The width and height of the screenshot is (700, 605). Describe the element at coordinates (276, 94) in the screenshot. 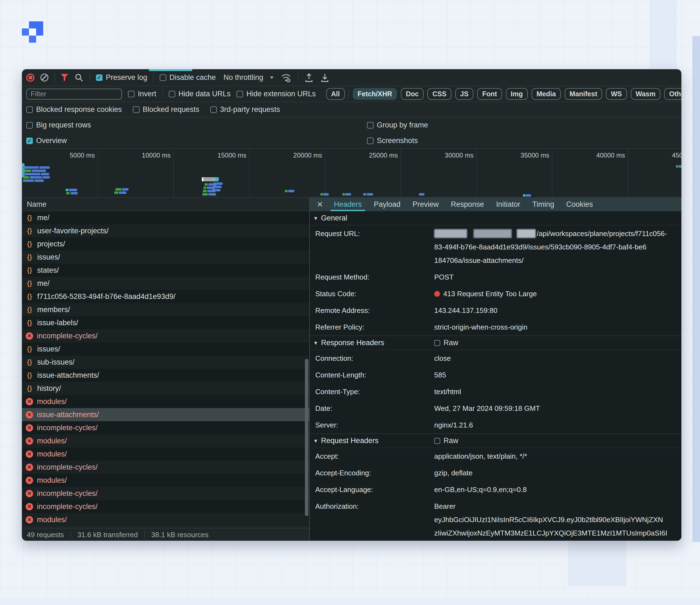

I see `hide-extension-urls-checkbox: ✓ Hide extension URLs` at that location.